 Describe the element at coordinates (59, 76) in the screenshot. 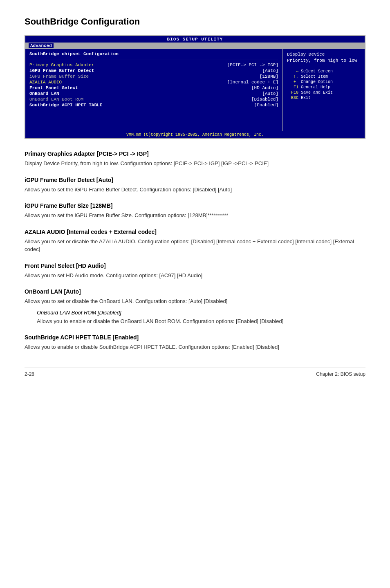

I see `bios-row-label: iGPU Frame Buffer Size` at that location.